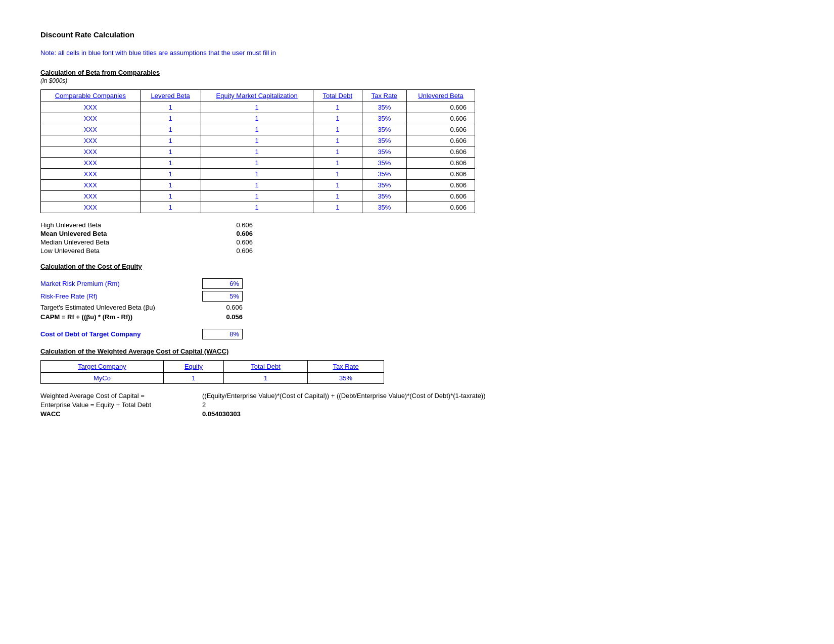 This screenshot has height=644, width=834. Describe the element at coordinates (417, 405) in the screenshot. I see `formula-section: Weighted Average Cost of Capital = ((Equ…` at that location.